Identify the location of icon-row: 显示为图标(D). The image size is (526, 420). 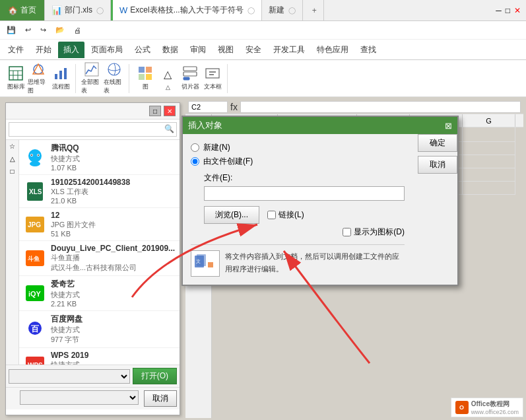
(304, 232).